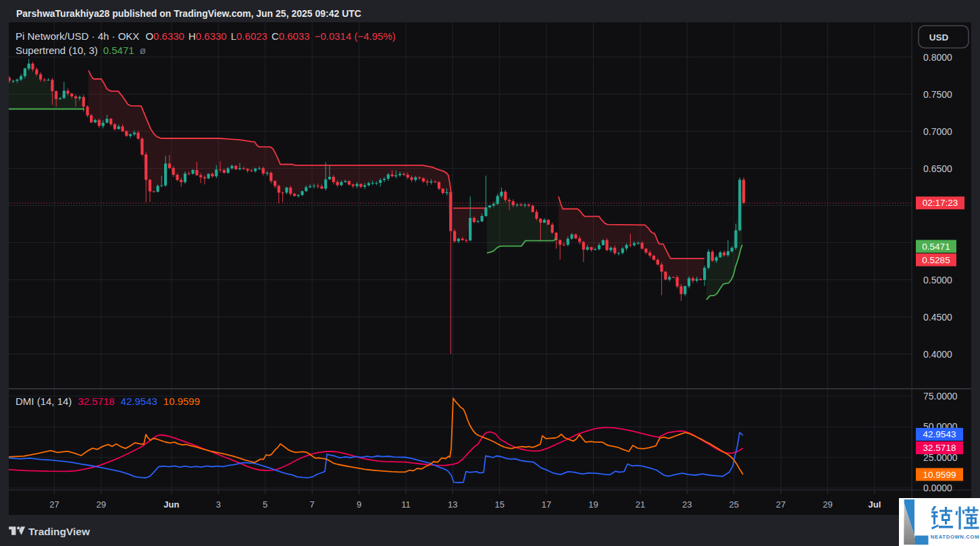 The width and height of the screenshot is (980, 546). What do you see at coordinates (265, 505) in the screenshot?
I see `svg-text: 5` at bounding box center [265, 505].